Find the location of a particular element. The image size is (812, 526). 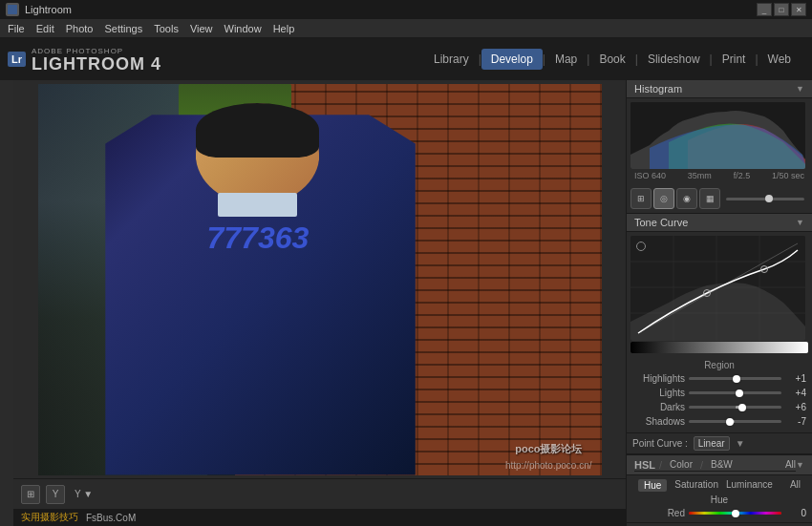

histogram-aperture: f/2.5 is located at coordinates (742, 176).